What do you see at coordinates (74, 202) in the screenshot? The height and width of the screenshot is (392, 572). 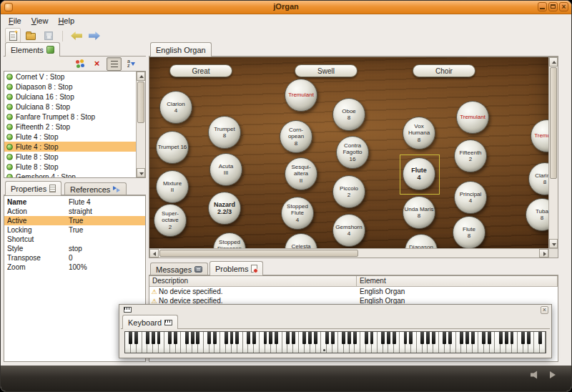 I see `property-row: NameFlute 4` at bounding box center [74, 202].